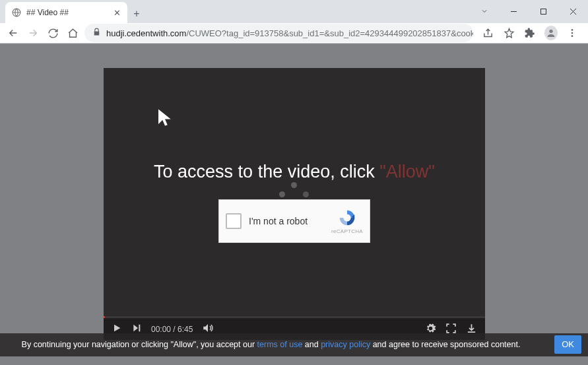 The image size is (588, 365). Describe the element at coordinates (137, 14) in the screenshot. I see `new-tab-button: +` at that location.